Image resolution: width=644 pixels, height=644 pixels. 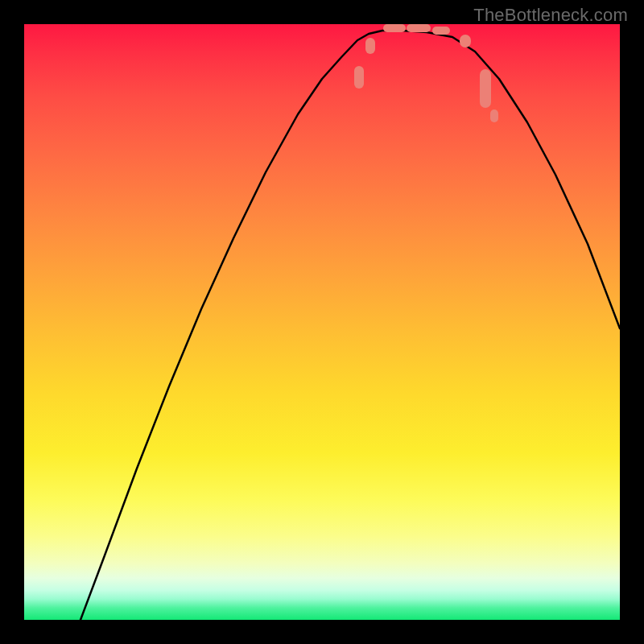 What do you see at coordinates (427, 73) in the screenshot?
I see `curve-markers` at bounding box center [427, 73].